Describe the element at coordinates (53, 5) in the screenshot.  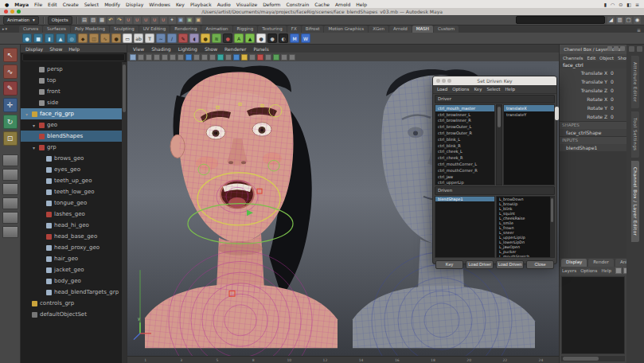
I see `macbar-menu-edit: Edit` at that location.